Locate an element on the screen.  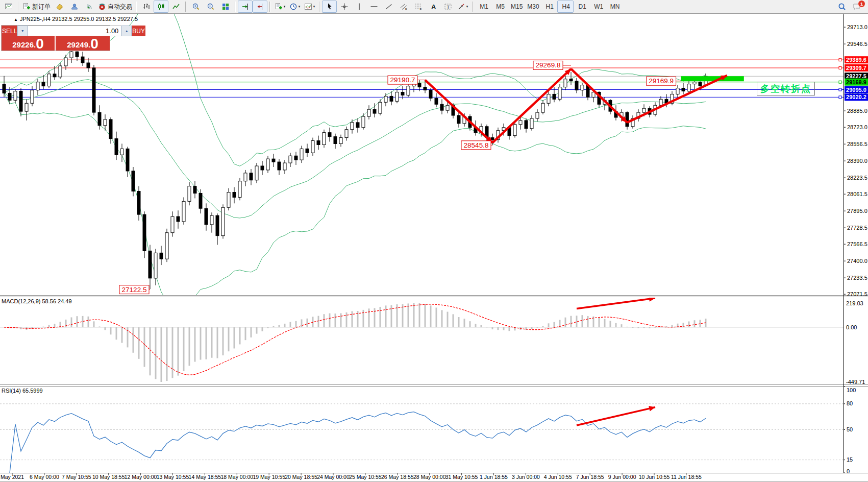
tf-m15: M15 is located at coordinates (516, 7).